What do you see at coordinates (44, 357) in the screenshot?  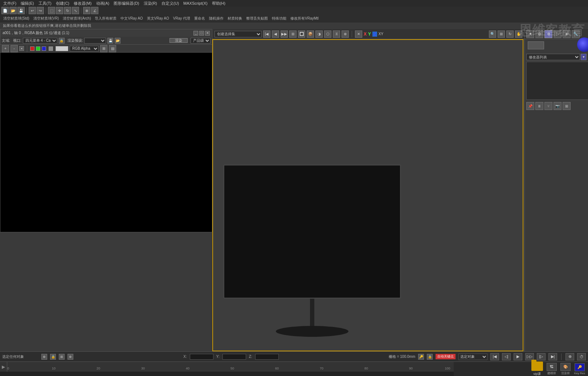 I see `status-icon1: ⊕` at bounding box center [44, 357].